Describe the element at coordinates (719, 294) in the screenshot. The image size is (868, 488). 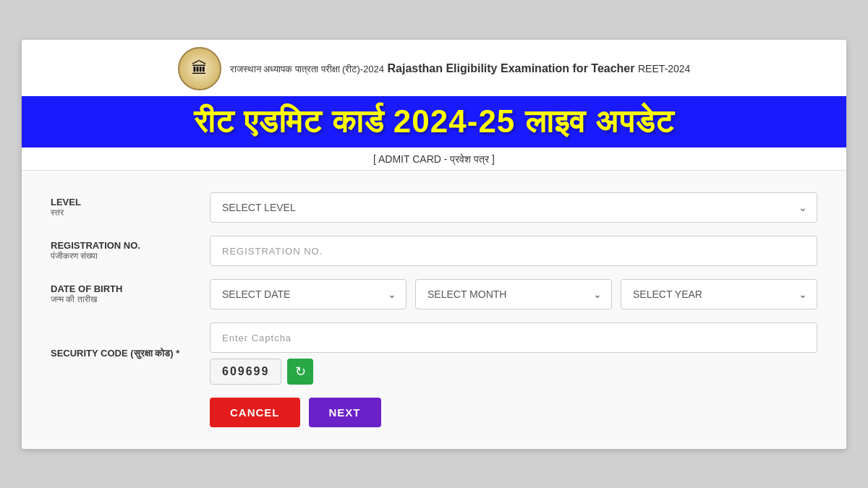
I see `year-select-wrapper: SELECT YEAR ⌄` at that location.